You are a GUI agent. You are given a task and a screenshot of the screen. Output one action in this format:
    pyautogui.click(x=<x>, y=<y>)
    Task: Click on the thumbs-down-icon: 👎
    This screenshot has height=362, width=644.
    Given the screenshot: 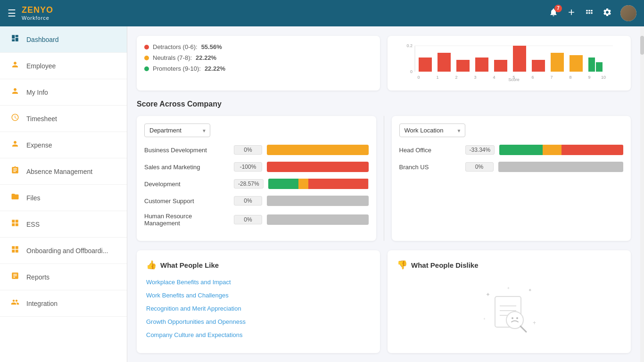 What is the action you would take?
    pyautogui.click(x=402, y=265)
    